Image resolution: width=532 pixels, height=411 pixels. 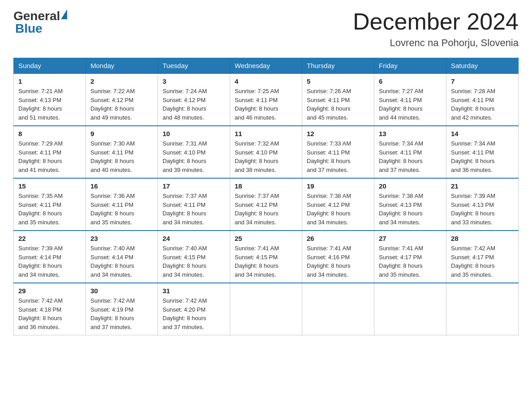 I want to click on calendar-cell: 20 Sunrise: 7:38 AMSunset: 4:13 PMDaylig…, so click(x=410, y=204).